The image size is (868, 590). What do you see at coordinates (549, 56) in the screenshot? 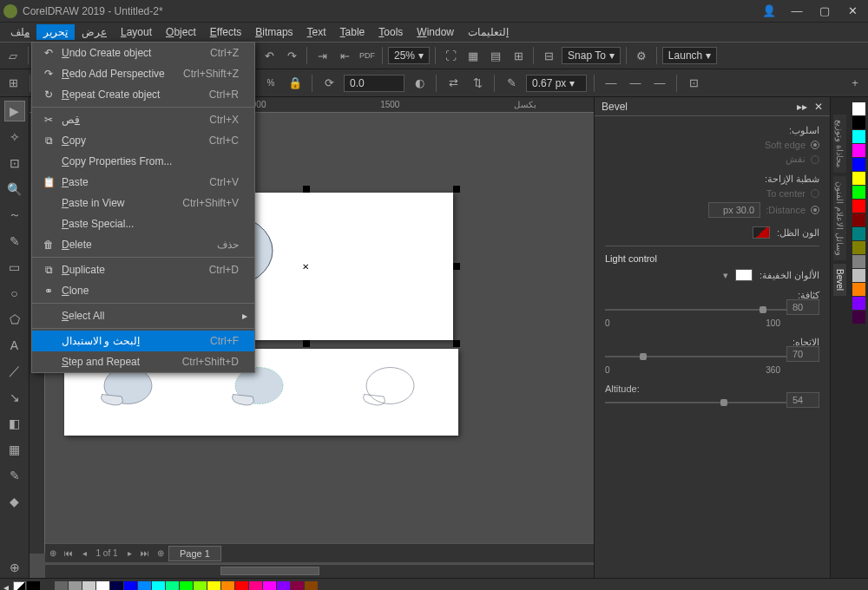
I see `ruler-button: ⊟` at bounding box center [549, 56].